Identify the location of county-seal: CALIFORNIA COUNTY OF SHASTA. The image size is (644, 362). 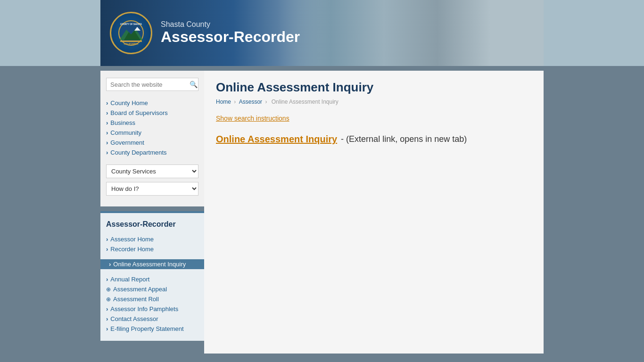
(131, 33).